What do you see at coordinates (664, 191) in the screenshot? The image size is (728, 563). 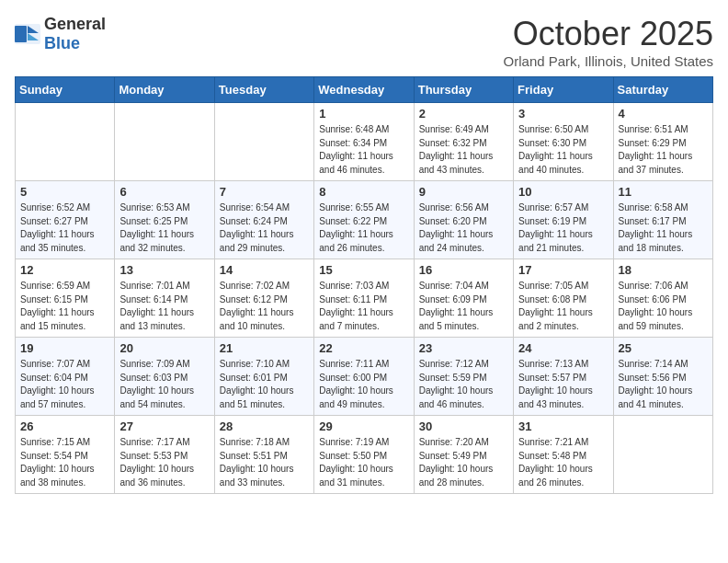 I see `day-number: 11` at bounding box center [664, 191].